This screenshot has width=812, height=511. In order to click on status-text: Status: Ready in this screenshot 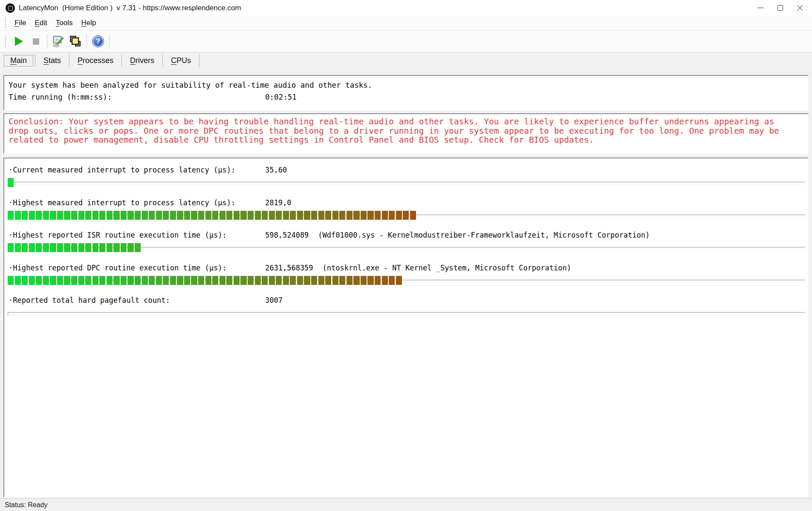, I will do `click(26, 505)`.